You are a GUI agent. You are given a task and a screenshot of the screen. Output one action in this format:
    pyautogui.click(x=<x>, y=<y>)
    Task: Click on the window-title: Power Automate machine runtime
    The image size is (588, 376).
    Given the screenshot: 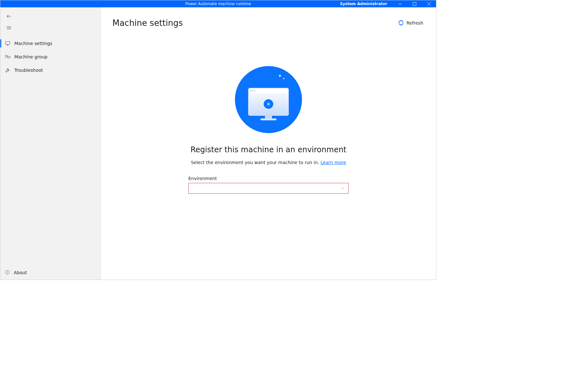 What is the action you would take?
    pyautogui.click(x=218, y=4)
    